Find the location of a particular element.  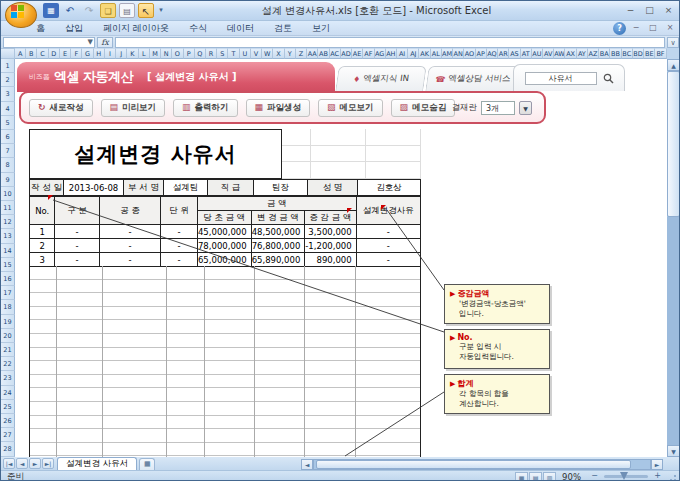

column-header: AU is located at coordinates (538, 54).